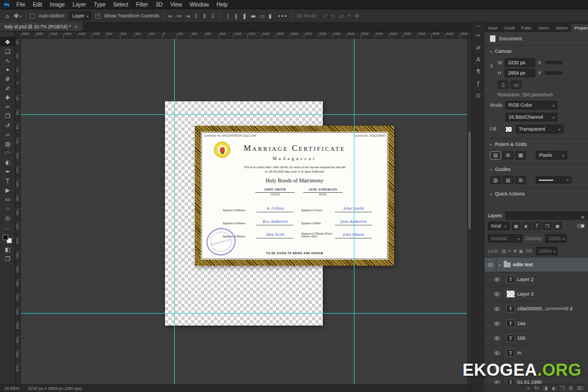  What do you see at coordinates (12, 389) in the screenshot?
I see `zoom-level: 20.66%` at bounding box center [12, 389].